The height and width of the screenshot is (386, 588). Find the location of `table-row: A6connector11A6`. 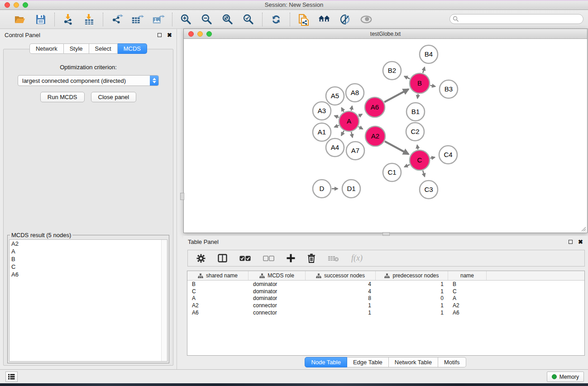

table-row: A6connector11A6 is located at coordinates (386, 313).